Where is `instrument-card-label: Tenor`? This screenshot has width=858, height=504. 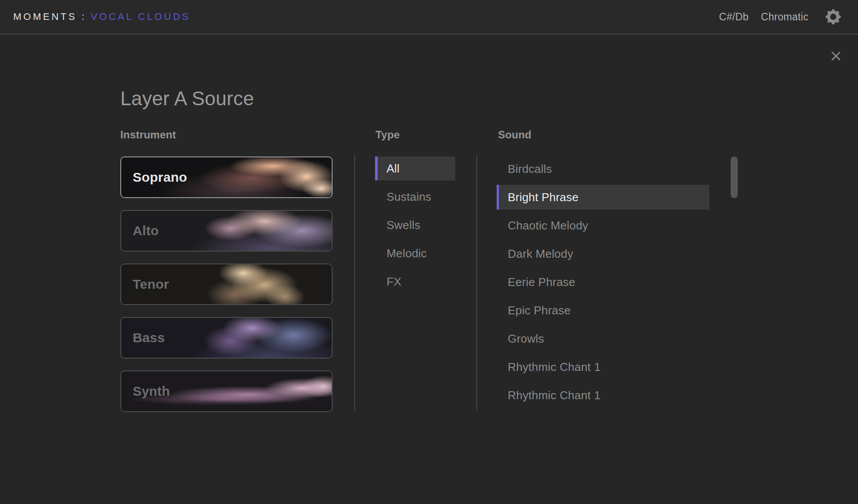 instrument-card-label: Tenor is located at coordinates (151, 284).